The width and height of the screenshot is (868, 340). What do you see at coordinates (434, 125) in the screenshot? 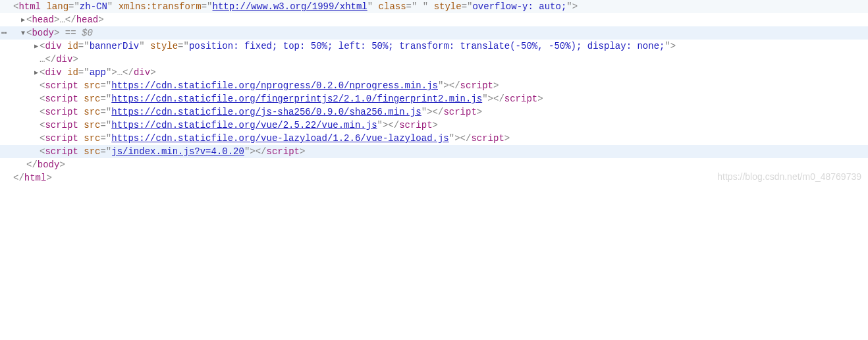
I see `dom-line-script-3: <script src="https://cdn.staticfile.org/…` at bounding box center [434, 125].